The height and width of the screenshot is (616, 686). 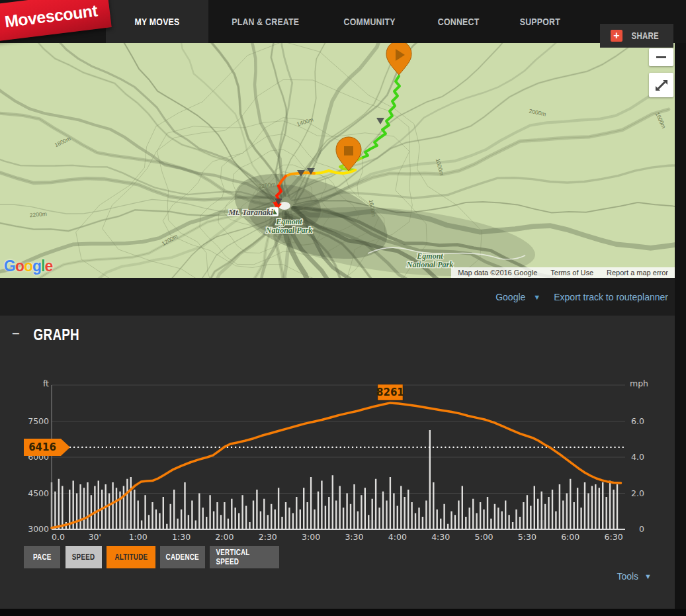 I want to click on svg-text: 2.0, so click(x=638, y=494).